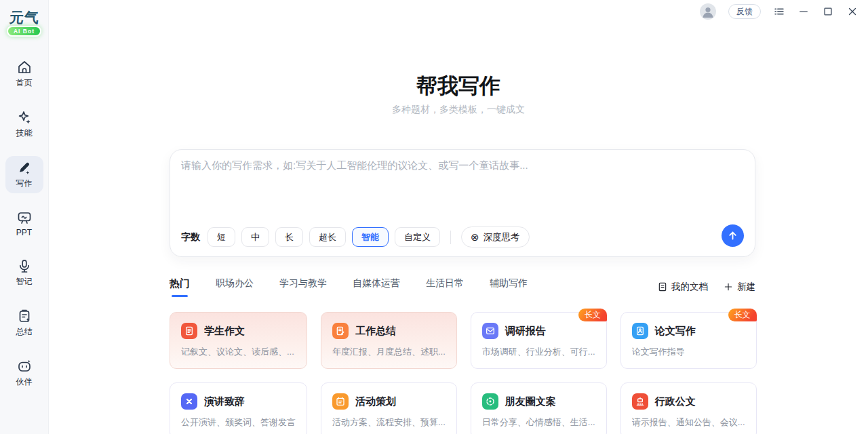 The image size is (868, 434). What do you see at coordinates (24, 273) in the screenshot?
I see `sidebar-item-智记: 智记` at bounding box center [24, 273].